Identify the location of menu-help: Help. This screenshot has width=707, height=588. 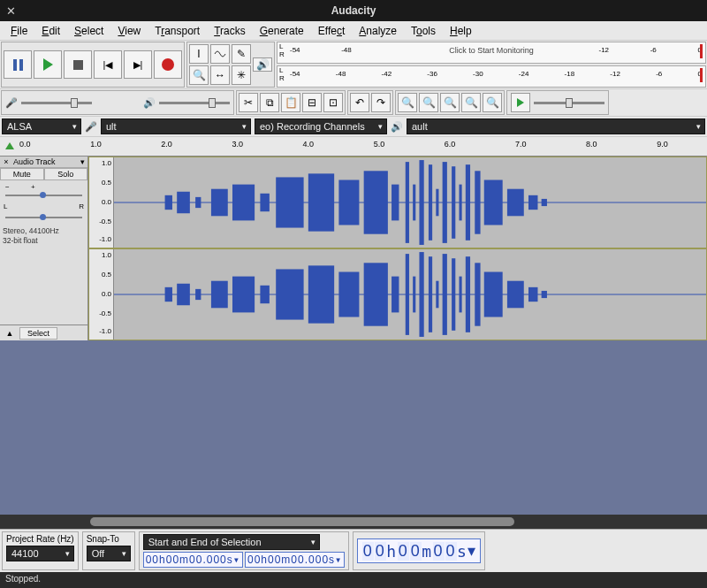
(461, 31).